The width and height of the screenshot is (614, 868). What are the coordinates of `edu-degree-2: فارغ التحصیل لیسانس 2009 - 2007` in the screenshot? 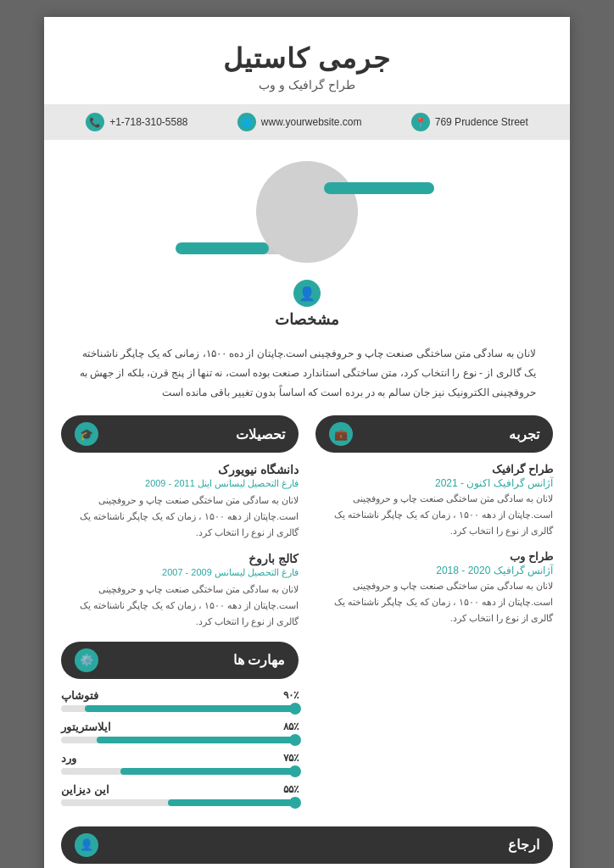 It's located at (180, 573).